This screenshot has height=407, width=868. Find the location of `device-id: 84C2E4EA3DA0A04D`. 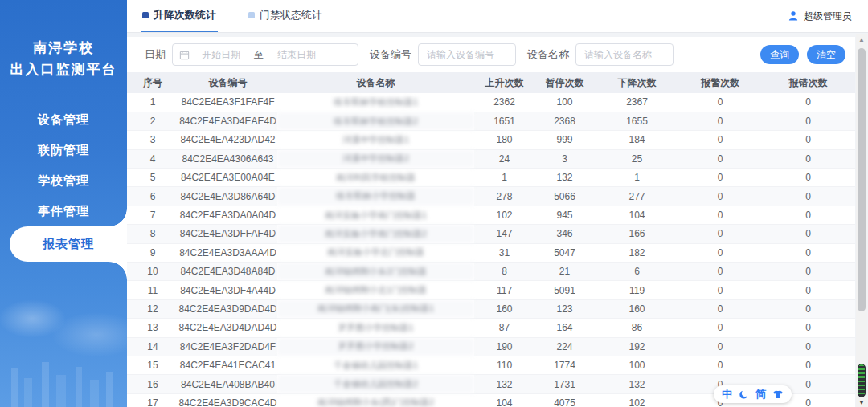

device-id: 84C2E4EA3DA0A04D is located at coordinates (228, 215).